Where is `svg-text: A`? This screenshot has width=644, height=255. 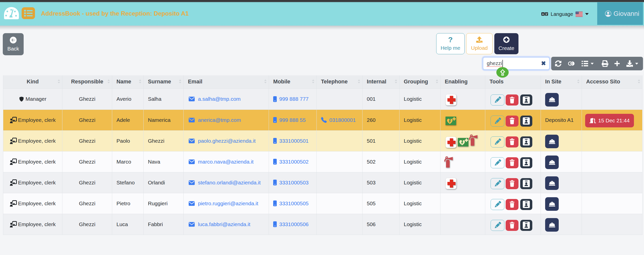 svg-text: A is located at coordinates (543, 14).